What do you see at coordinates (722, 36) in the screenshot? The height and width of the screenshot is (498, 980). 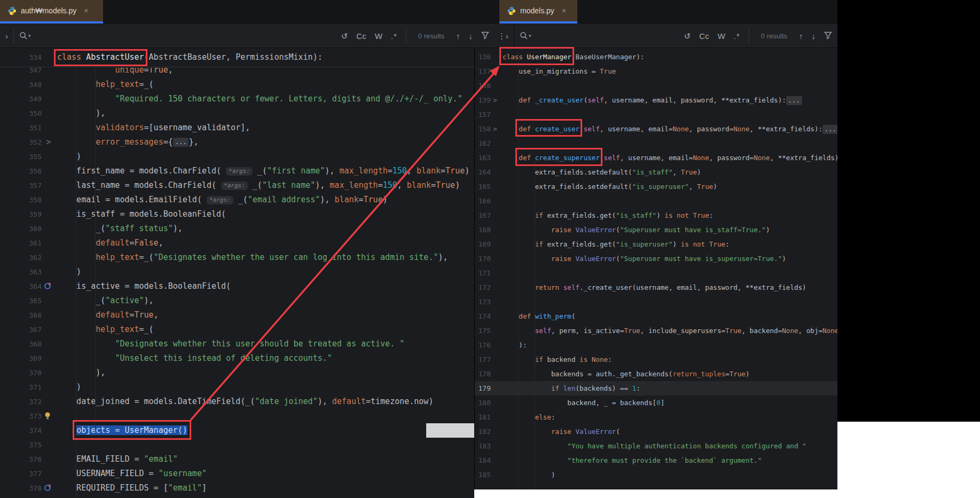 I see `whole-words-icon: W` at bounding box center [722, 36].